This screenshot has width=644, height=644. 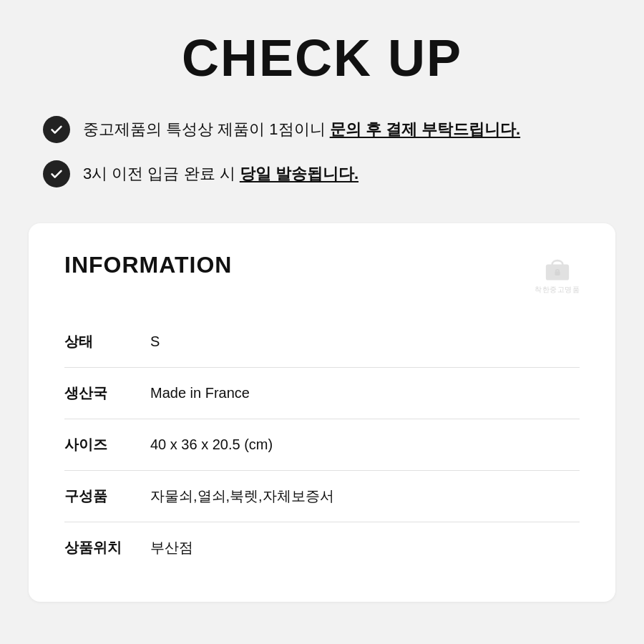 What do you see at coordinates (322, 445) in the screenshot?
I see `table-row-size: 사이즈 40 x 36 x 20.5 (cm)` at bounding box center [322, 445].